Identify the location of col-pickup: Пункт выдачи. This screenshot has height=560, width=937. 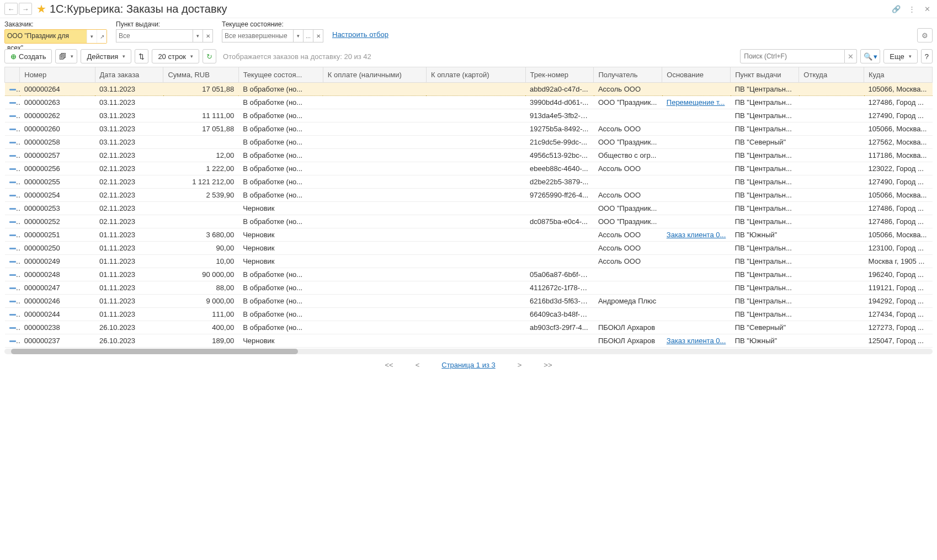
(765, 75).